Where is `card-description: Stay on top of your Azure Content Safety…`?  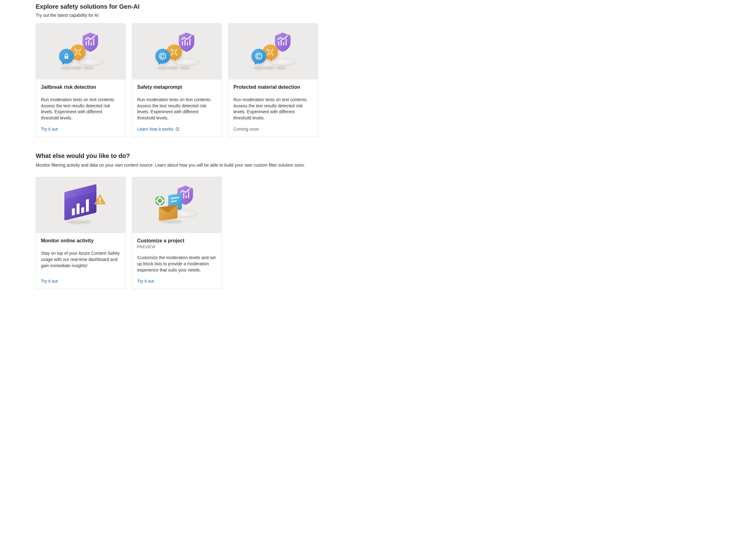 card-description: Stay on top of your Azure Content Safety… is located at coordinates (81, 260).